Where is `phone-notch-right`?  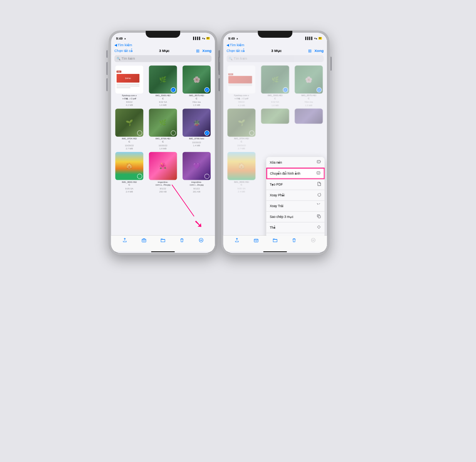 phone-notch-right is located at coordinates (275, 34).